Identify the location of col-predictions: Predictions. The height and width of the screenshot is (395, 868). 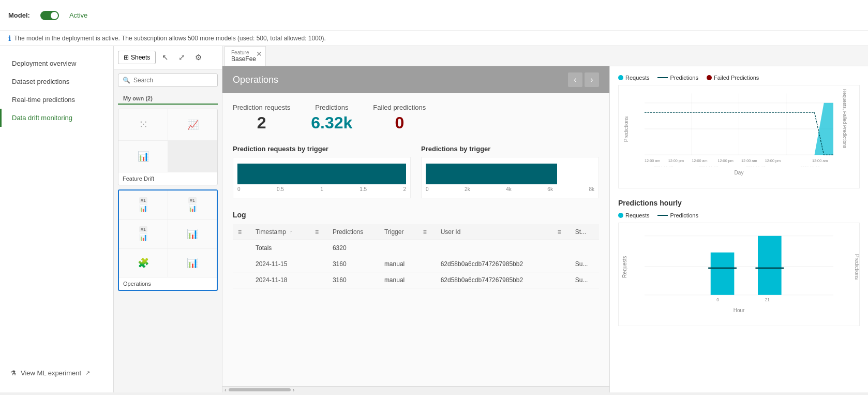
(353, 232).